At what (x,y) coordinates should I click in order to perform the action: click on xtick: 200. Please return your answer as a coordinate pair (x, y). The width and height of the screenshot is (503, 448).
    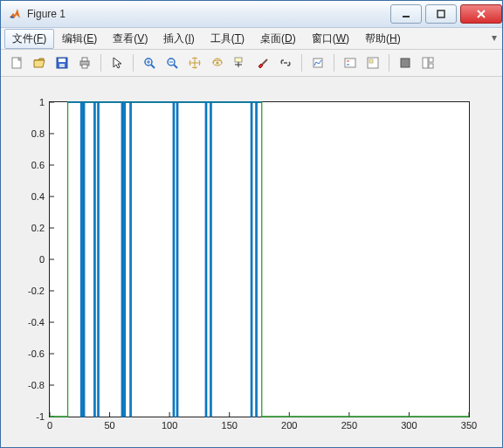
    Looking at the image, I should click on (289, 425).